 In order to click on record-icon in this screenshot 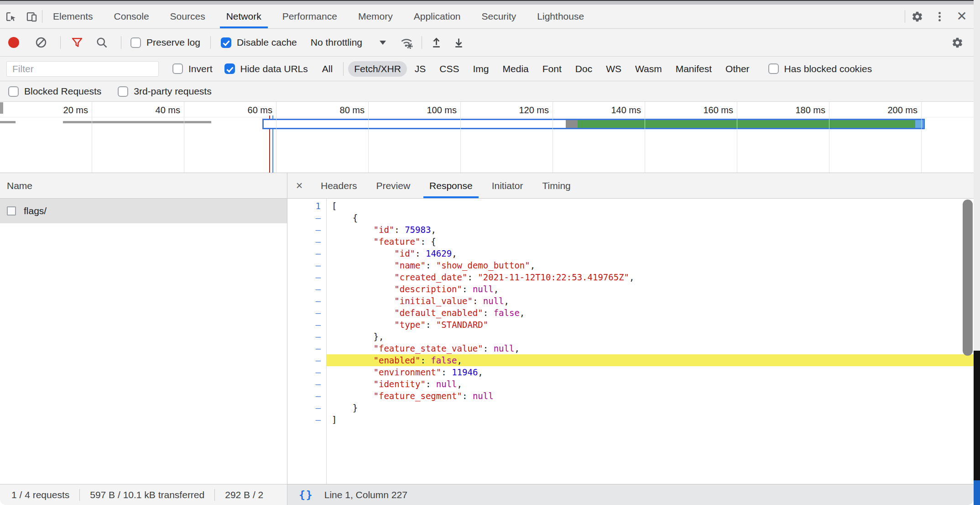, I will do `click(14, 42)`.